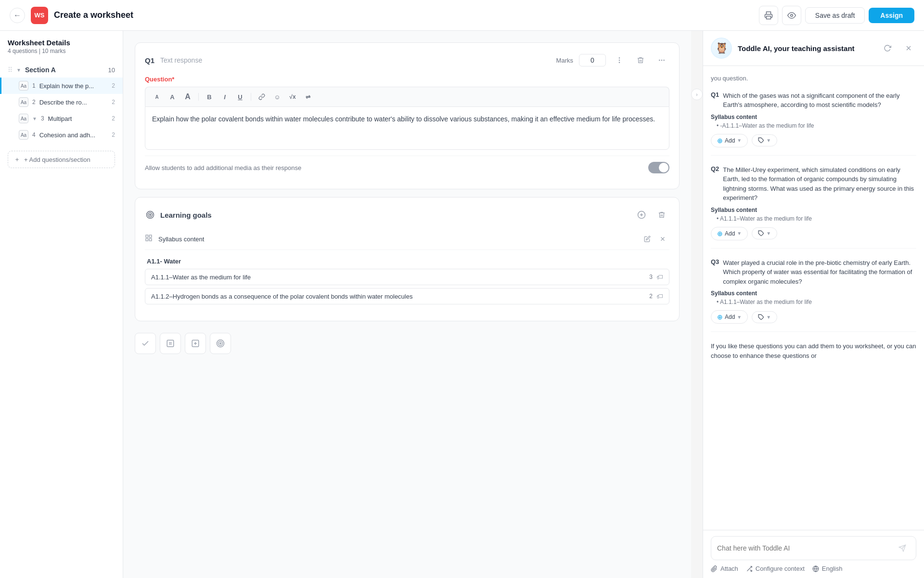  I want to click on marks-input, so click(592, 60).